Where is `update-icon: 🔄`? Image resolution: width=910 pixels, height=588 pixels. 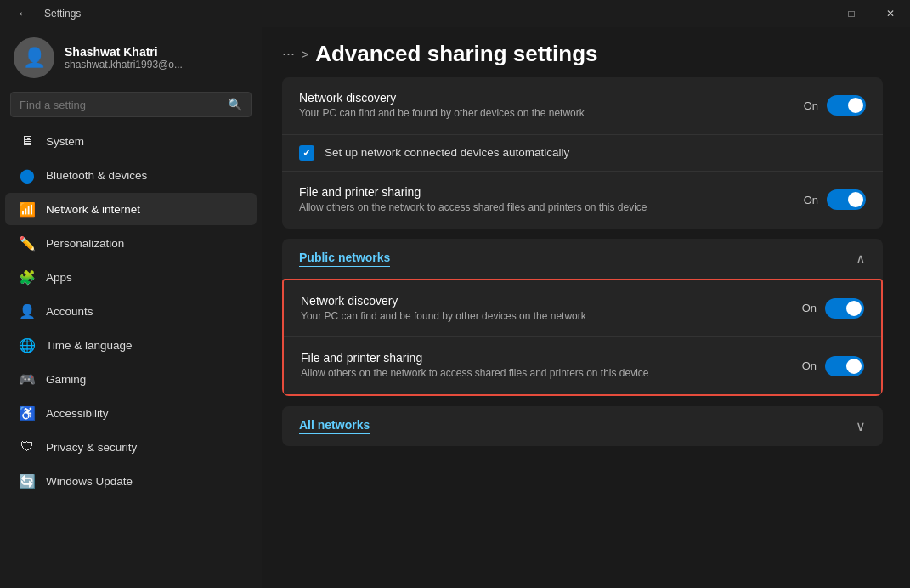
update-icon: 🔄 is located at coordinates (27, 481).